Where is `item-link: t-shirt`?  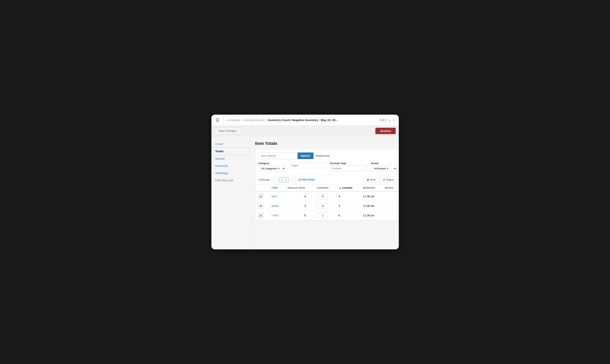 item-link: t-shirt is located at coordinates (275, 215).